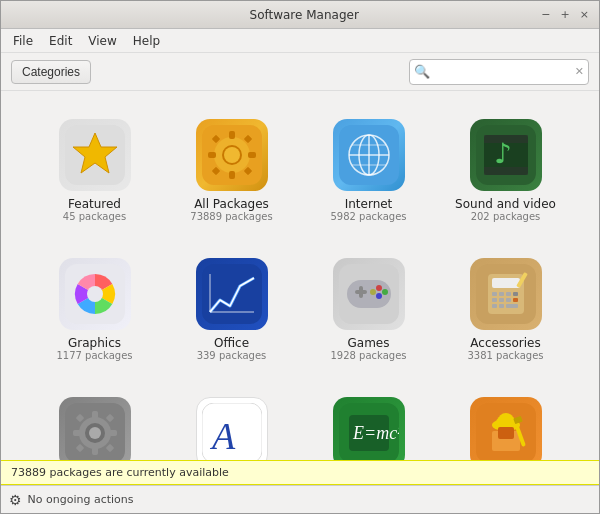 Image resolution: width=600 pixels, height=514 pixels. I want to click on maximize-button: +, so click(566, 14).